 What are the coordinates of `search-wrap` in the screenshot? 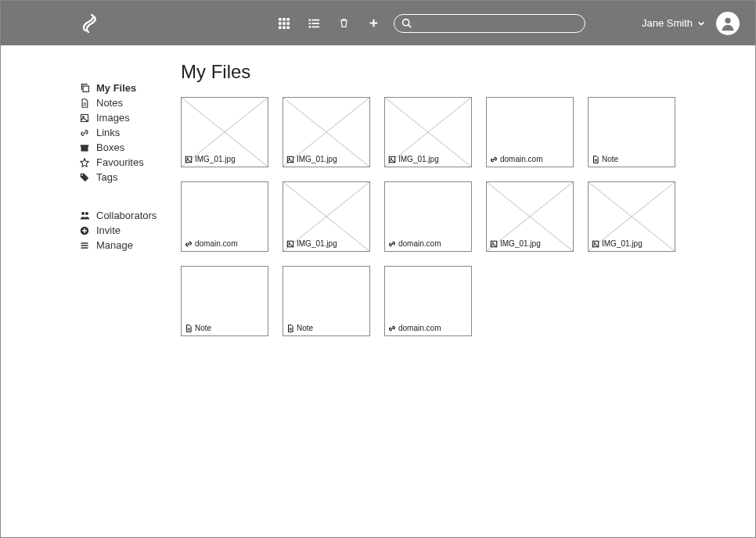 It's located at (490, 23).